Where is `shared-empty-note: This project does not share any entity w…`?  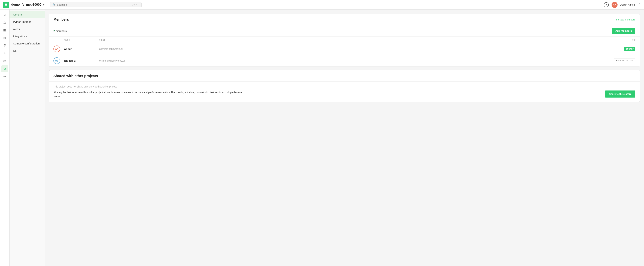 shared-empty-note: This project does not share any entity w… is located at coordinates (344, 86).